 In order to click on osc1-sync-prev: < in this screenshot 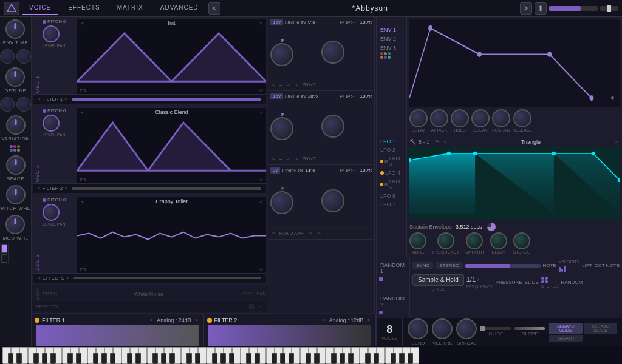, I will do `click(298, 85)`.